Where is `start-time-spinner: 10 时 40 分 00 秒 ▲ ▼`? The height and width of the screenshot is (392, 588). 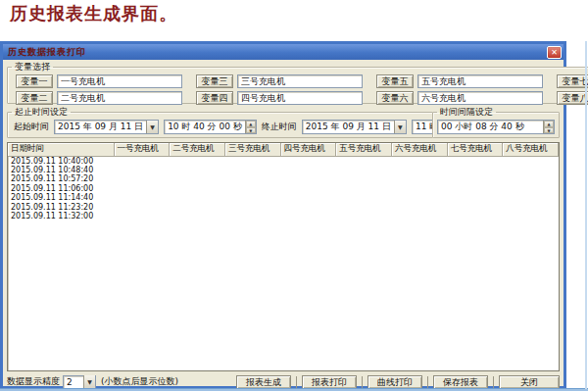
start-time-spinner: 10 时 40 分 00 秒 ▲ ▼ is located at coordinates (210, 127).